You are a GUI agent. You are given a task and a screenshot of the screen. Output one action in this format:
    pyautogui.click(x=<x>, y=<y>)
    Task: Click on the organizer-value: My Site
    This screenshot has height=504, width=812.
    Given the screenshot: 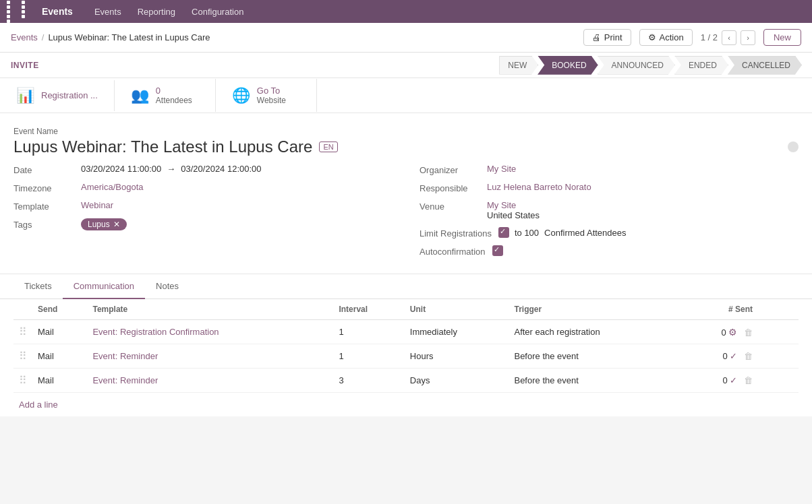 What is the action you would take?
    pyautogui.click(x=643, y=168)
    